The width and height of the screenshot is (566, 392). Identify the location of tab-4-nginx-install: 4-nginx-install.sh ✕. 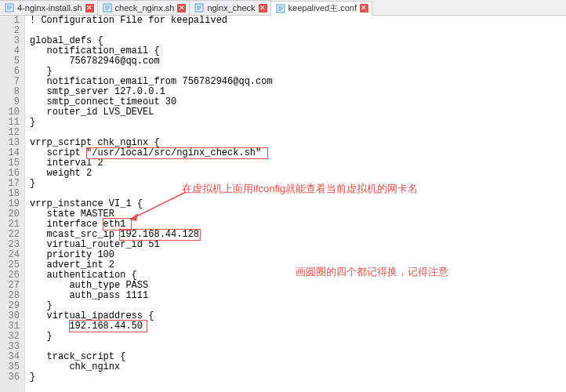
(49, 8).